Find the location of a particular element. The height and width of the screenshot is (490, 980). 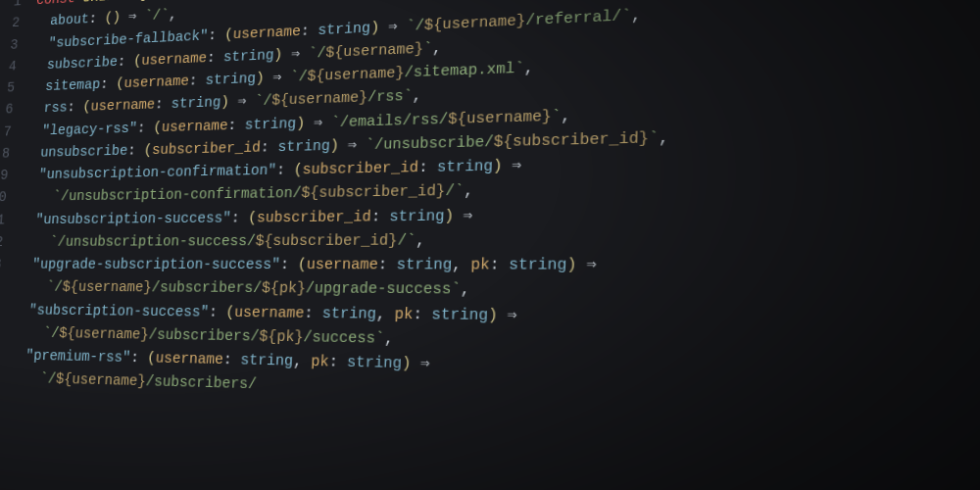

line-number: 11 is located at coordinates (10, 220).